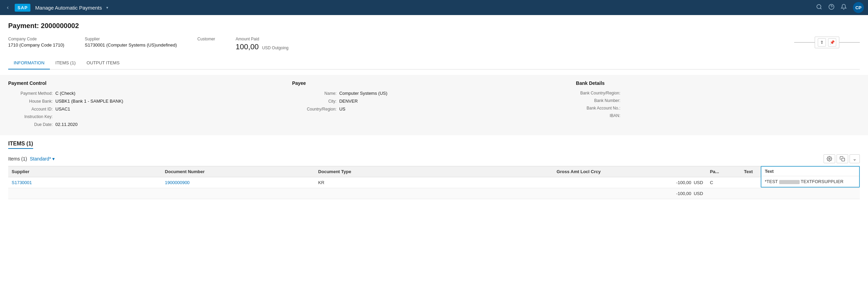 Image resolution: width=868 pixels, height=296 pixels. Describe the element at coordinates (36, 39) in the screenshot. I see `company-code-label: Company Code` at that location.